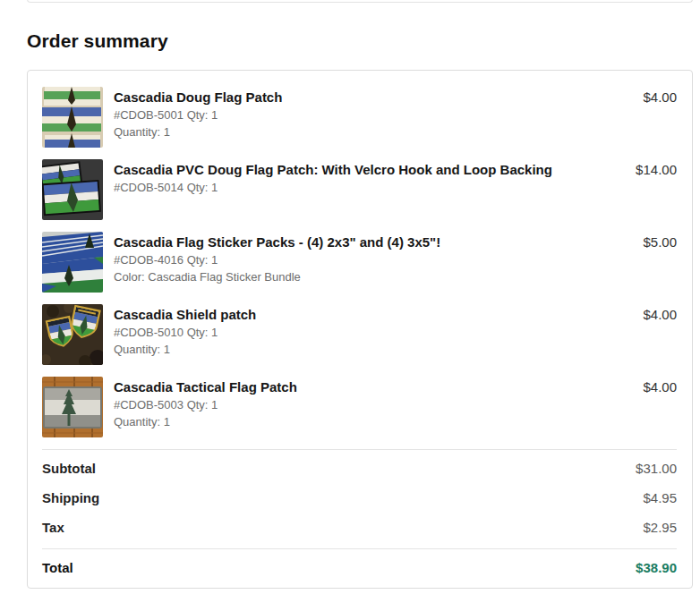 The image size is (700, 594). What do you see at coordinates (378, 258) in the screenshot?
I see `item-info: Cascadia Flag Sticker Packs - (4) 2x3" a…` at bounding box center [378, 258].